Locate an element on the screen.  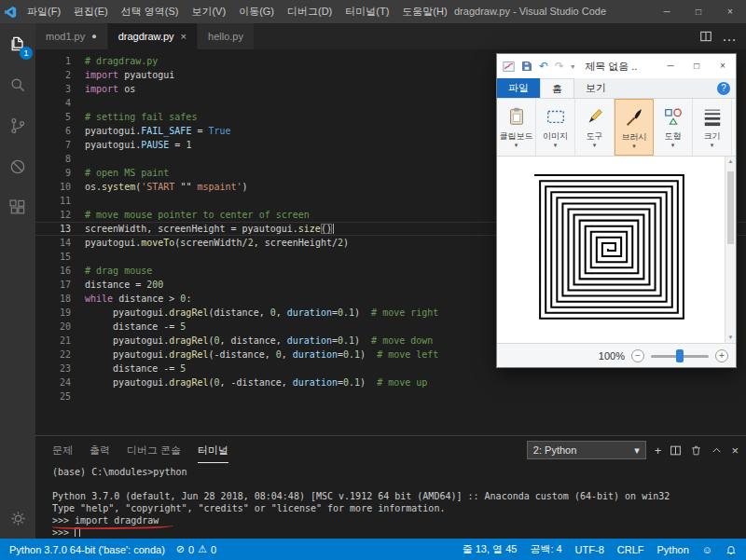
panel-tab-debug-console: 디버그 콘솔 is located at coordinates (154, 451).